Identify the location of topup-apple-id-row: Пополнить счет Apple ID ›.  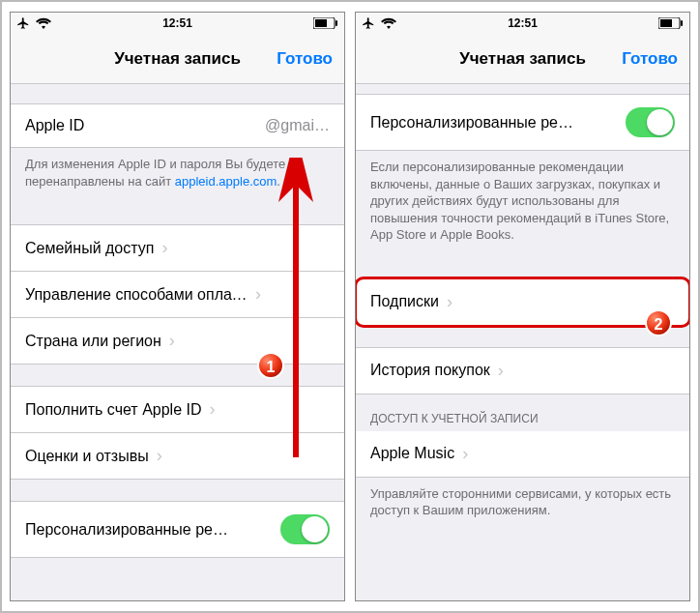
(178, 410).